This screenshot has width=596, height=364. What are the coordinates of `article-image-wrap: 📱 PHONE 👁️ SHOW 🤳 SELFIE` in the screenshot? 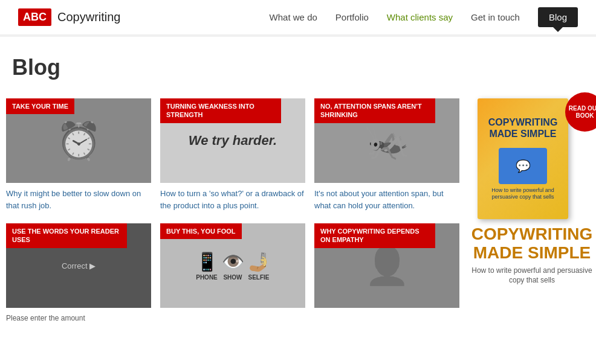 It's located at (233, 266).